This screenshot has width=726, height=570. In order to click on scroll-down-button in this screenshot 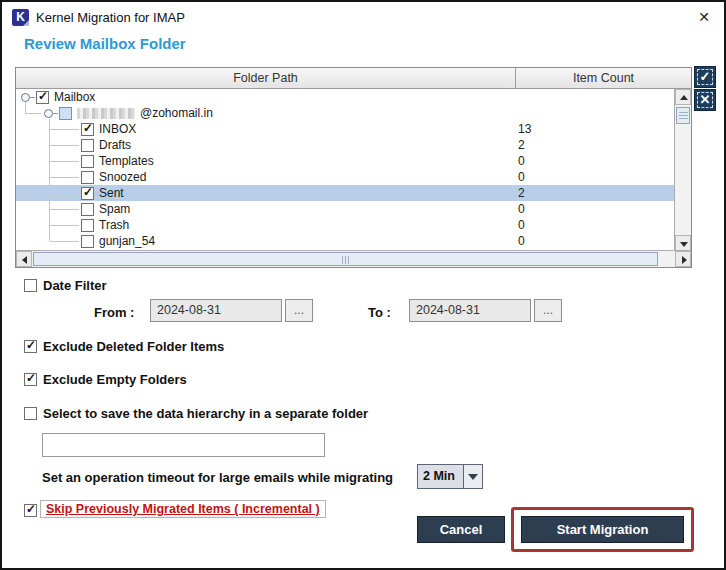, I will do `click(683, 243)`.